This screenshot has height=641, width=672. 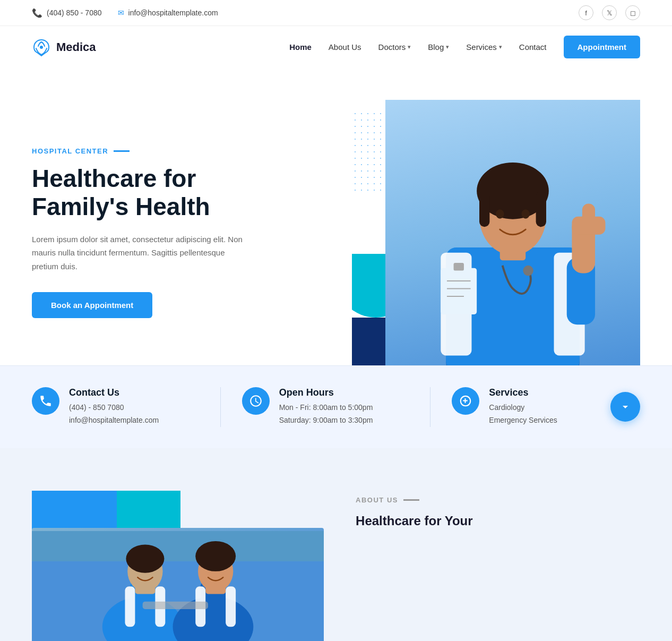 I want to click on email-address: info@hospitaltemplate.com, so click(x=173, y=13).